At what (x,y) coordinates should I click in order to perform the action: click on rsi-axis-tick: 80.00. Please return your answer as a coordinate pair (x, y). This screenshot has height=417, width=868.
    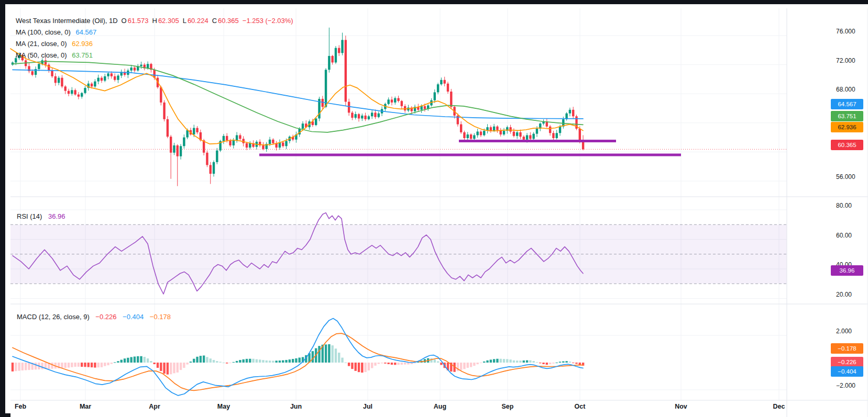
    Looking at the image, I should click on (852, 206).